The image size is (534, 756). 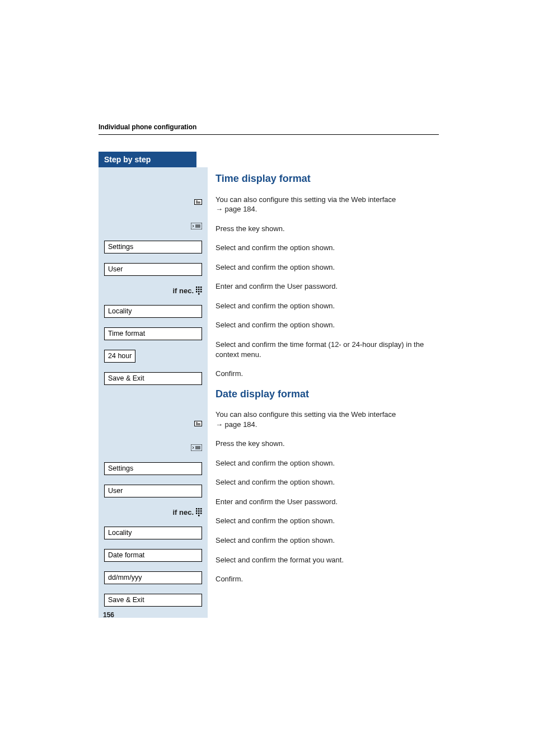 What do you see at coordinates (153, 555) in the screenshot?
I see `menu-option: Date format` at bounding box center [153, 555].